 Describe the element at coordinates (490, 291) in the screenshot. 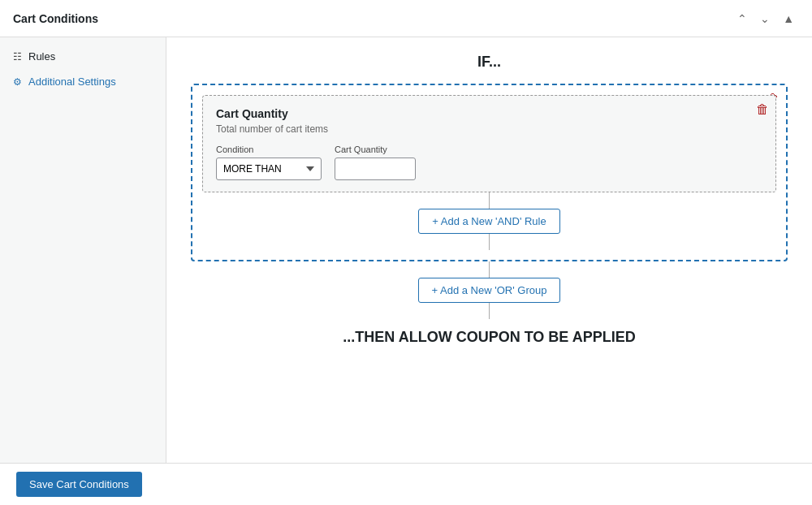

I see `add-or-group-label: + Add a New 'OR' Group` at that location.